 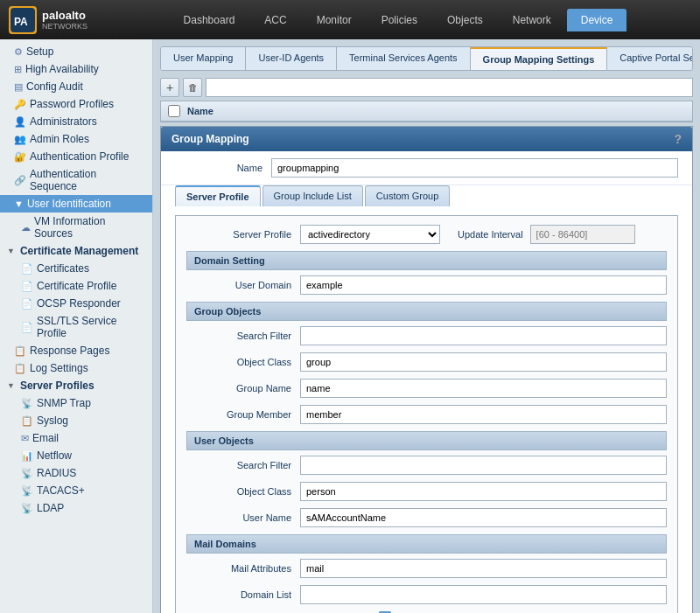 What do you see at coordinates (10, 251) in the screenshot?
I see `cert-mgmt-expand-icon: ▼` at bounding box center [10, 251].